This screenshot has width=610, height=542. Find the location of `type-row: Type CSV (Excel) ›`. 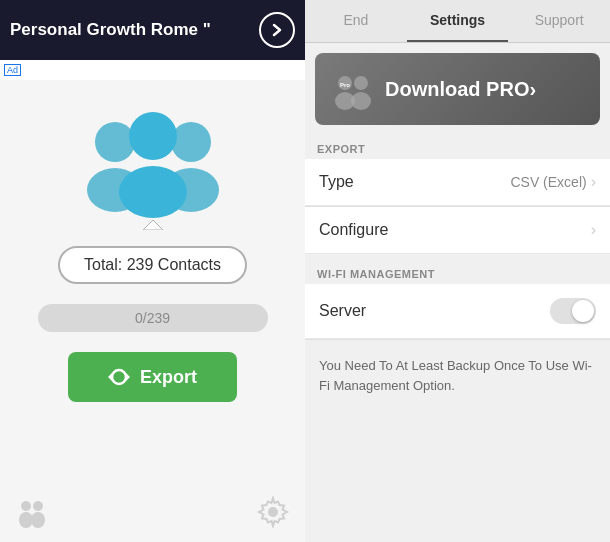

type-row: Type CSV (Excel) › is located at coordinates (458, 182).